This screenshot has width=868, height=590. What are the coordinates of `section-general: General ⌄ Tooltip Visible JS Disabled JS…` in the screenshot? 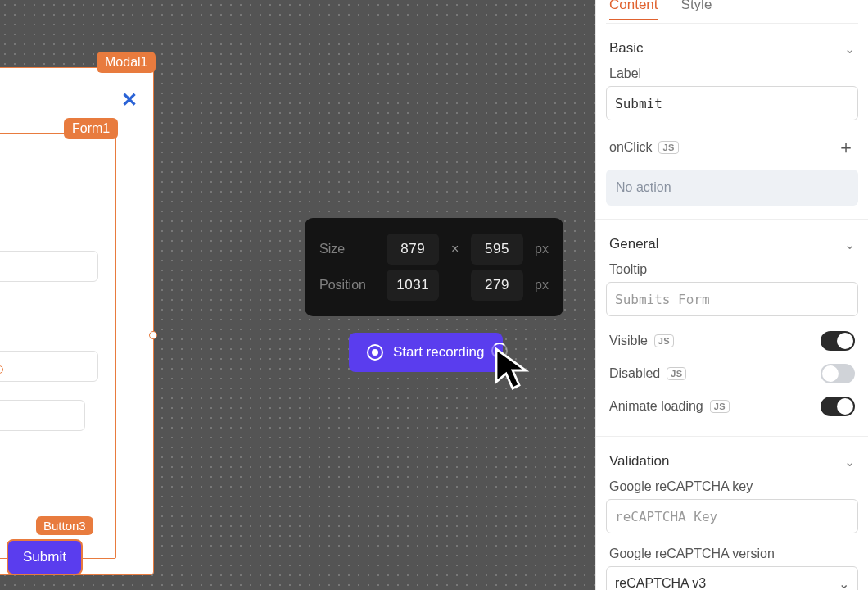 It's located at (732, 321).